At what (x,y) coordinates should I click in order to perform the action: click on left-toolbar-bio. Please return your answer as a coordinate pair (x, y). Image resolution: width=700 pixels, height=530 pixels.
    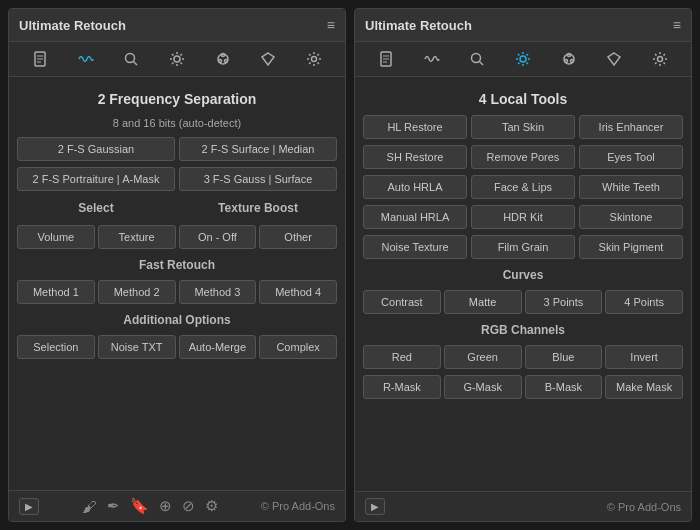
    Looking at the image, I should click on (223, 59).